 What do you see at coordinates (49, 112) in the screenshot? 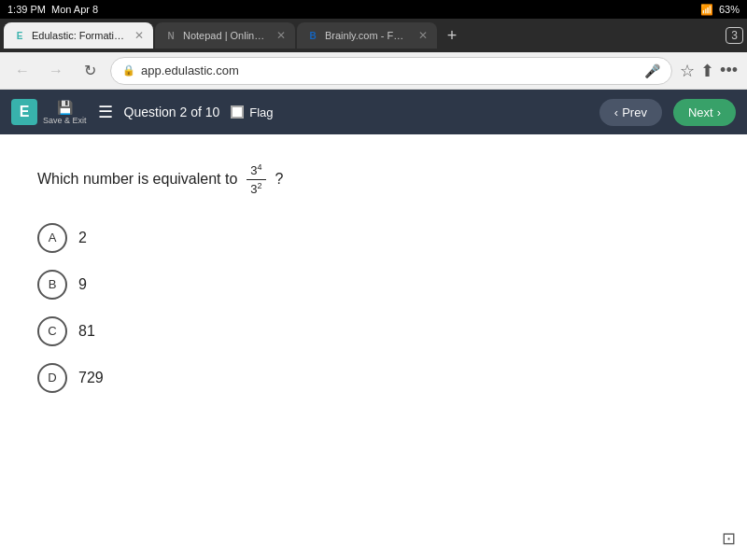
I see `logo-area: E 💾 Save & Exit` at bounding box center [49, 112].